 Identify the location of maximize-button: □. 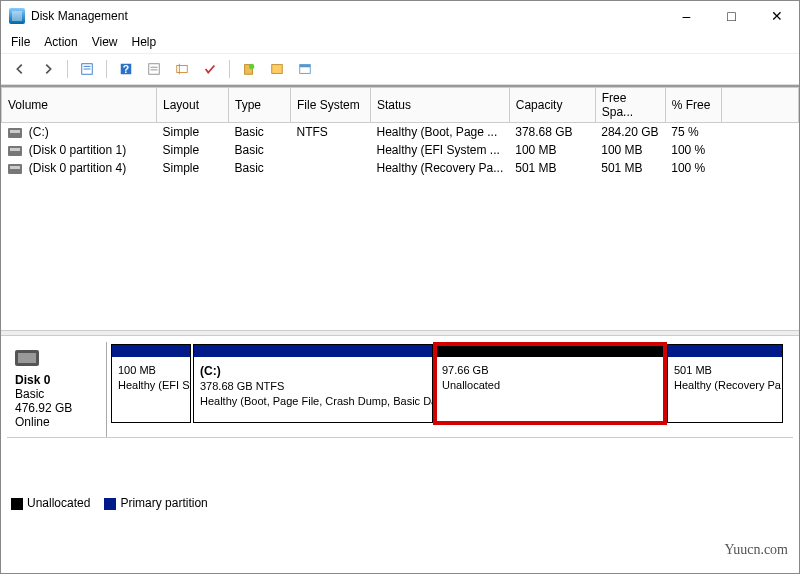
(732, 16).